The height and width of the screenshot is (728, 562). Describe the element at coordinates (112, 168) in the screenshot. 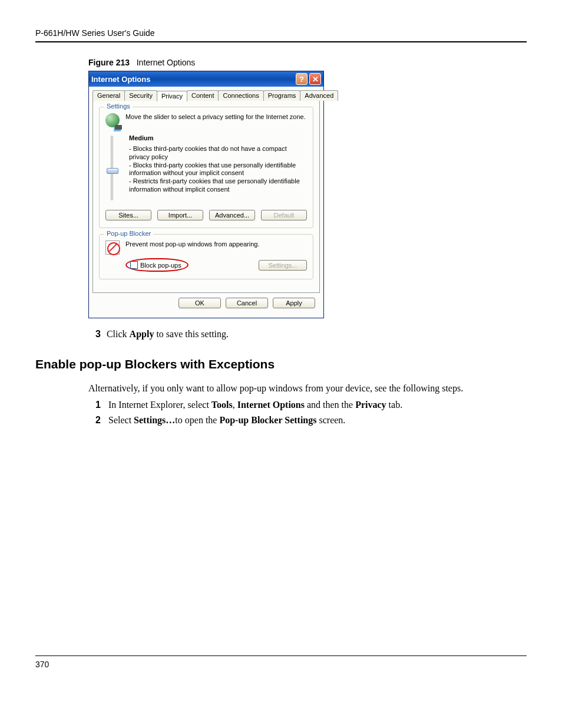

I see `privacy-slider` at that location.